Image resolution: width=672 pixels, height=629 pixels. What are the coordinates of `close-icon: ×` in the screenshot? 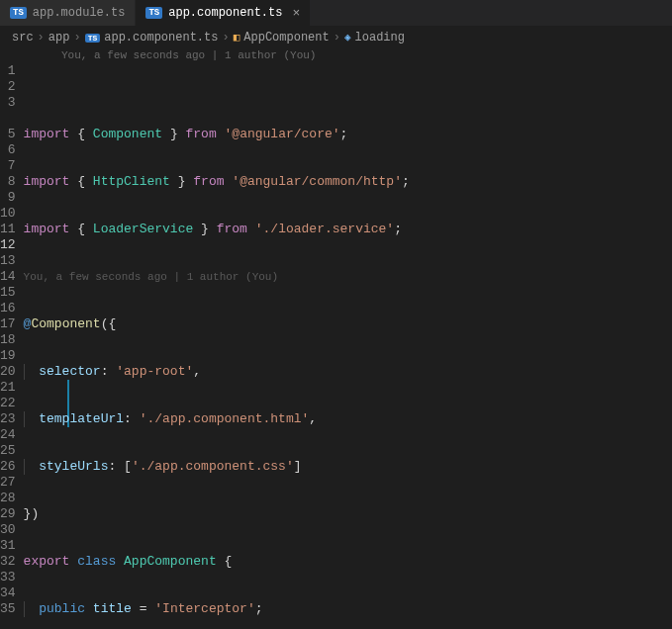 It's located at (296, 14).